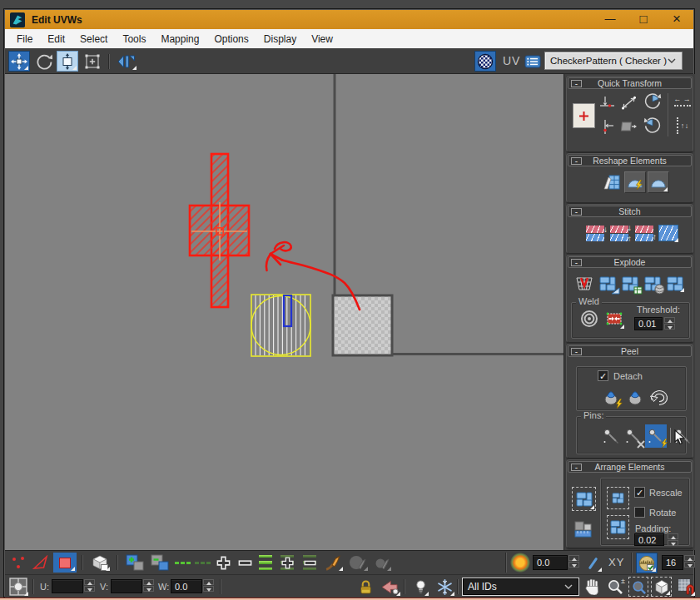 The height and width of the screenshot is (600, 700). I want to click on section-header: -Arrange Elements, so click(629, 467).